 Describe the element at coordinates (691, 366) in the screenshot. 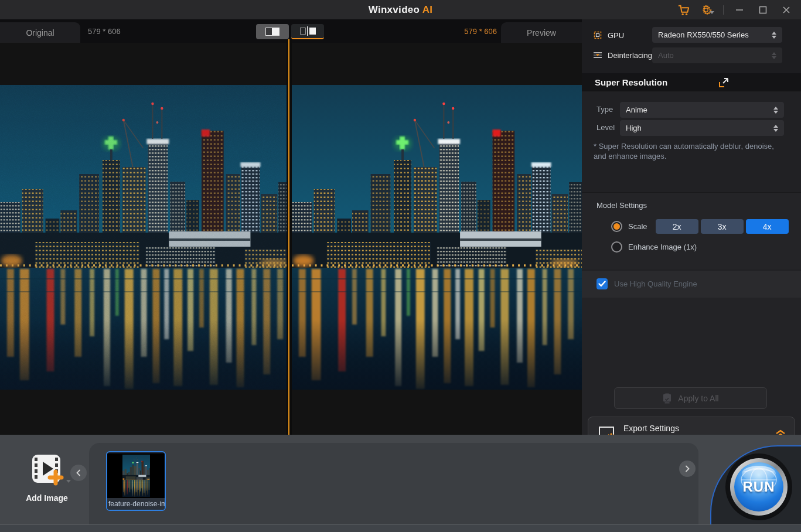

I see `panel-lower-area: Apply to All Export Settings 579*606 PNG` at that location.